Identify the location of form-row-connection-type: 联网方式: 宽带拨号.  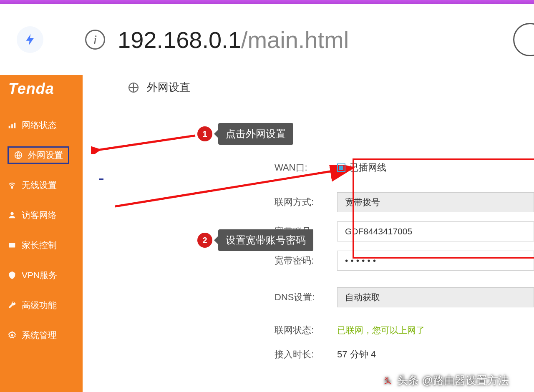
(404, 202).